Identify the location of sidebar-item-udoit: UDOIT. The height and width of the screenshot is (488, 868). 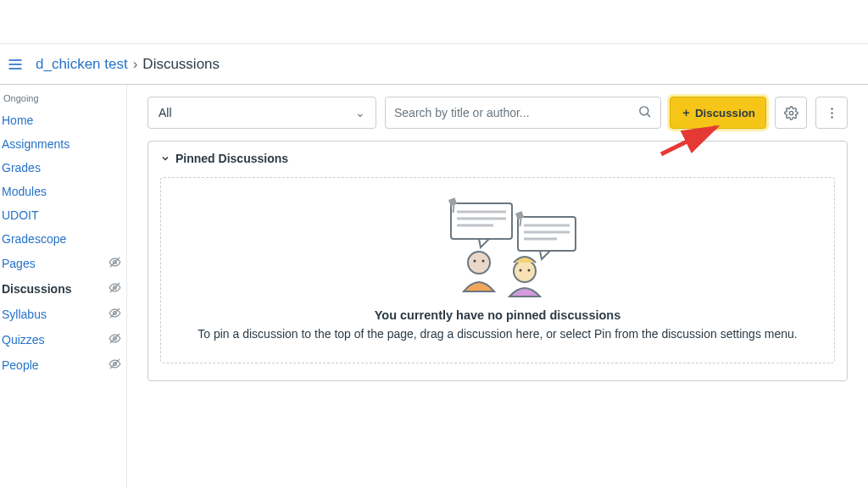
(63, 215).